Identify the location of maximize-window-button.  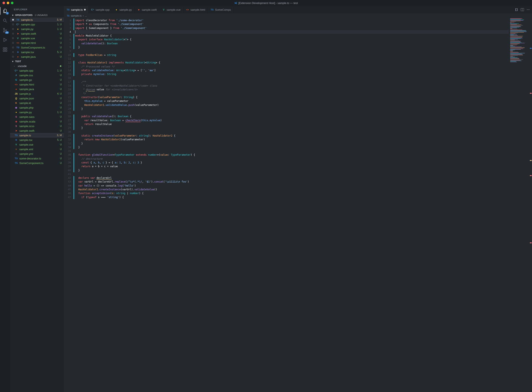
(12, 3).